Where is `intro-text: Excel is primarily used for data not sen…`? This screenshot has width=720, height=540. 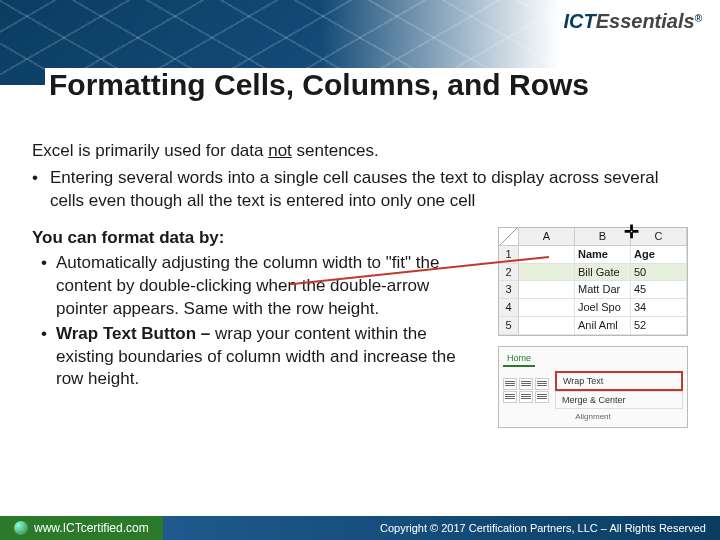
intro-text: Excel is primarily used for data not sen… is located at coordinates (360, 152).